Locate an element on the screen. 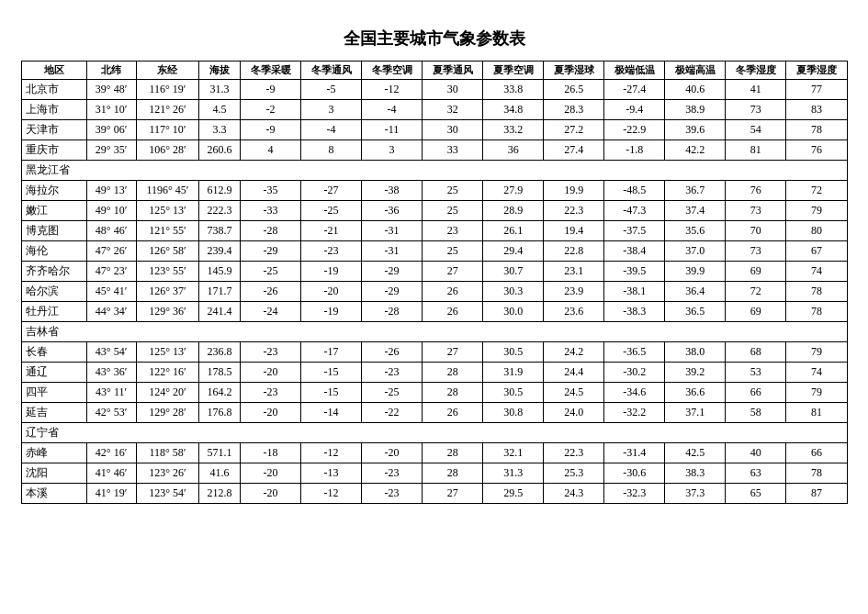  table-row: 延吉42° 53′129° 28′176.8-20-14-222630.824.… is located at coordinates (434, 413).